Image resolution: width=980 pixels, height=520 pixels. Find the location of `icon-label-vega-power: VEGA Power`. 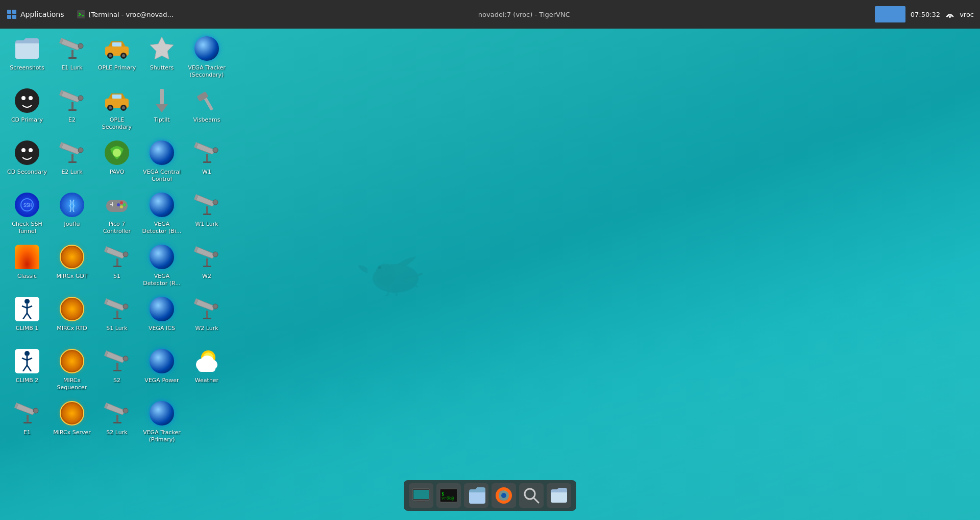

icon-label-vega-power: VEGA Power is located at coordinates (161, 381).